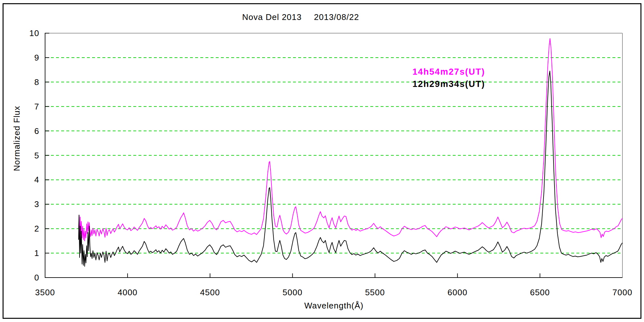 The height and width of the screenshot is (322, 644). I want to click on y-tick-label-9: 9, so click(37, 58).